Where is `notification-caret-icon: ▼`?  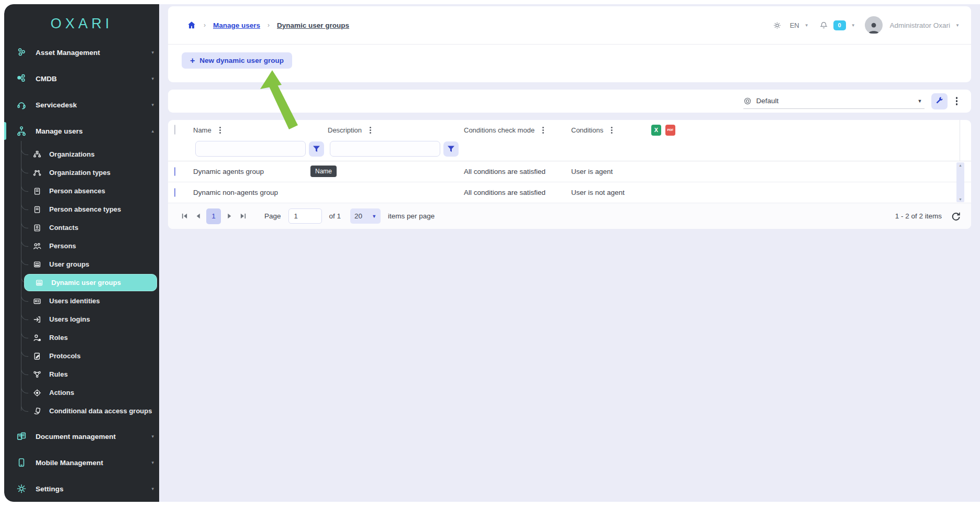
notification-caret-icon: ▼ is located at coordinates (853, 25).